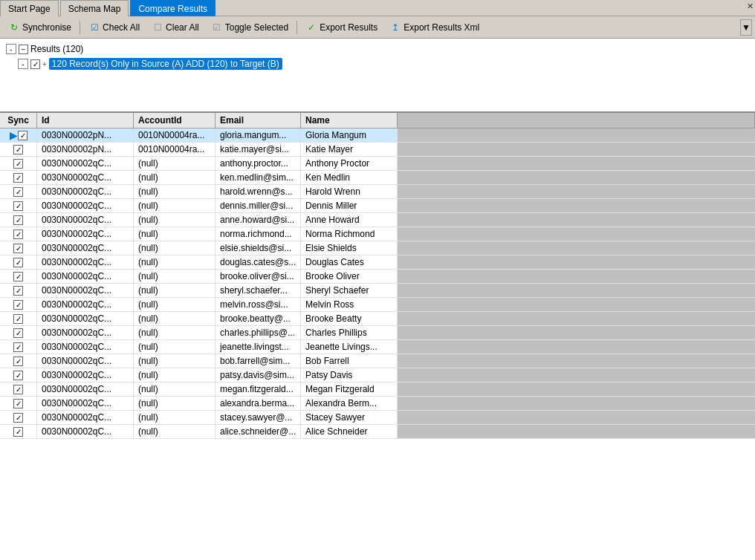 The height and width of the screenshot is (560, 755). What do you see at coordinates (40, 27) in the screenshot?
I see `synchronise-button: ↻ Synchronise` at bounding box center [40, 27].